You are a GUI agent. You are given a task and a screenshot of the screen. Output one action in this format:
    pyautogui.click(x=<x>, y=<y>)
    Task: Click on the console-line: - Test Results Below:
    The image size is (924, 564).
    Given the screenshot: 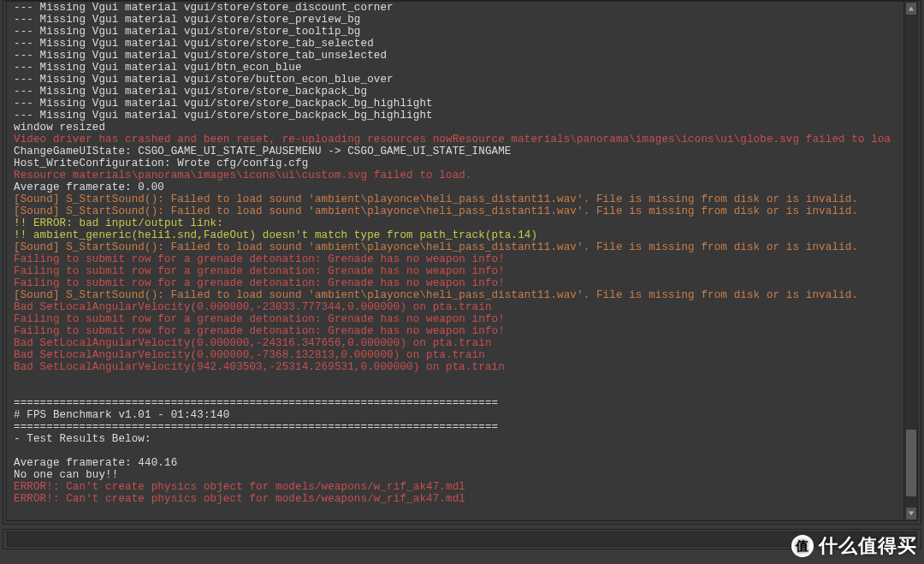 What is the action you would take?
    pyautogui.click(x=462, y=439)
    